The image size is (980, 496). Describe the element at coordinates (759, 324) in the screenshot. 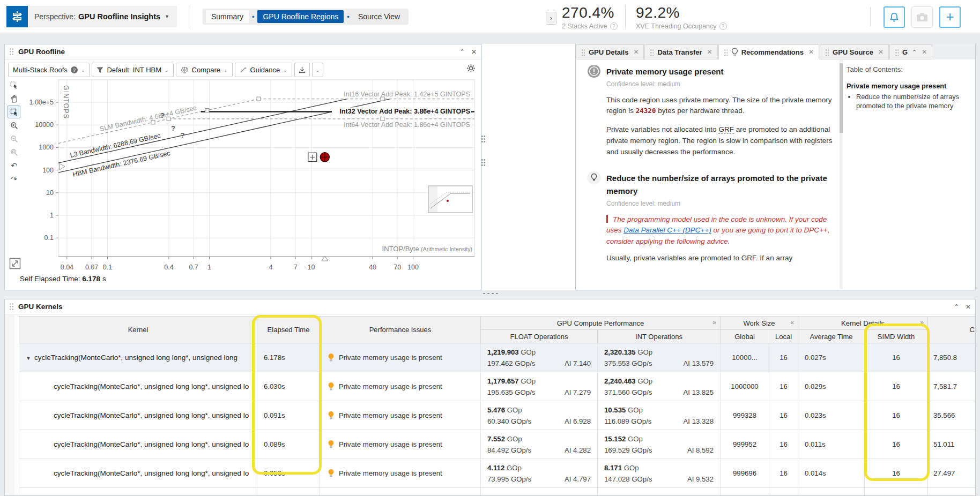

I see `col-group-work-size: Work Size«` at that location.